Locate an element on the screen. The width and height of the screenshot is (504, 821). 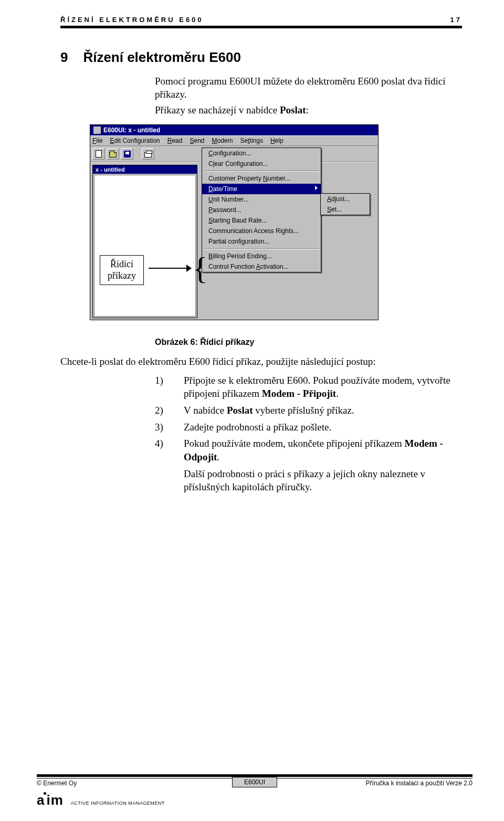
menu-bar: File Edit Configuration Read Send Modem … is located at coordinates (234, 141).